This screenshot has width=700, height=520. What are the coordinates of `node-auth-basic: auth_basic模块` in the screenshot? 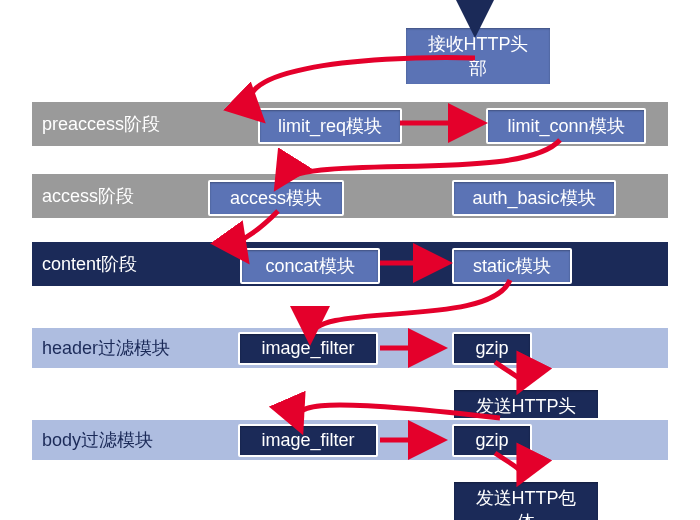 It's located at (534, 198).